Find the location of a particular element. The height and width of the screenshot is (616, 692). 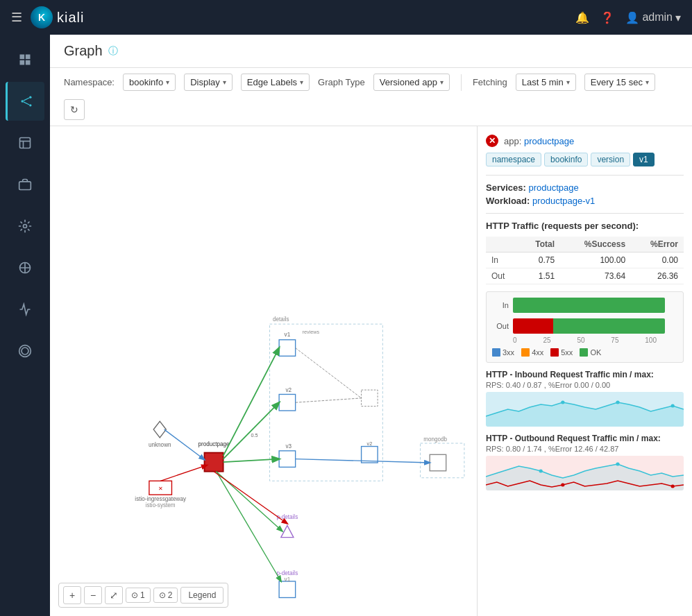

cell-total: 1.51 is located at coordinates (540, 276).